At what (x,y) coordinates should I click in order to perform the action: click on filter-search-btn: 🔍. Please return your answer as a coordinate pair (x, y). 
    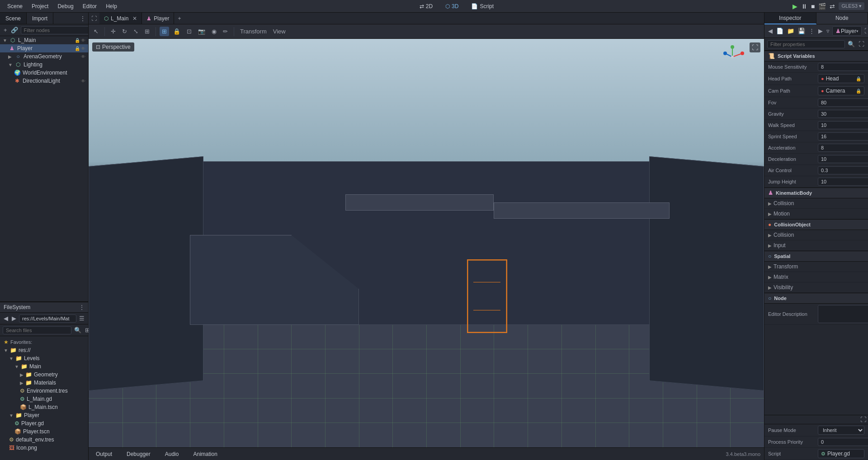
    Looking at the image, I should click on (851, 44).